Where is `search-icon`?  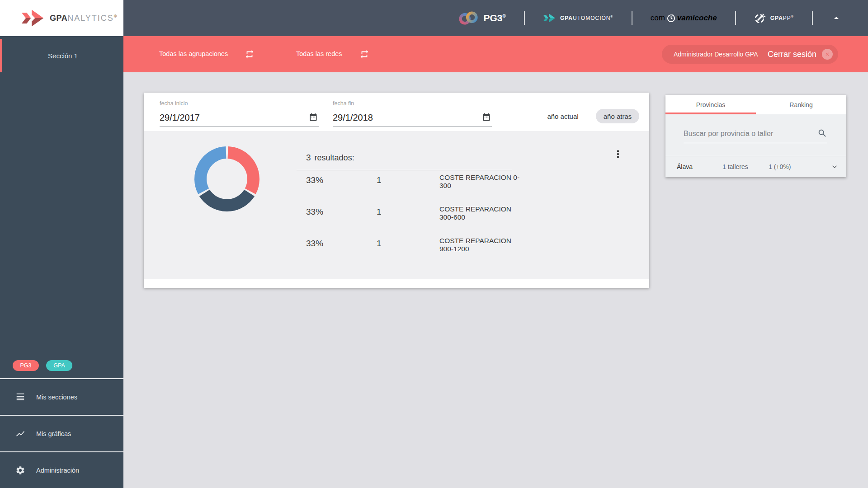
search-icon is located at coordinates (822, 133).